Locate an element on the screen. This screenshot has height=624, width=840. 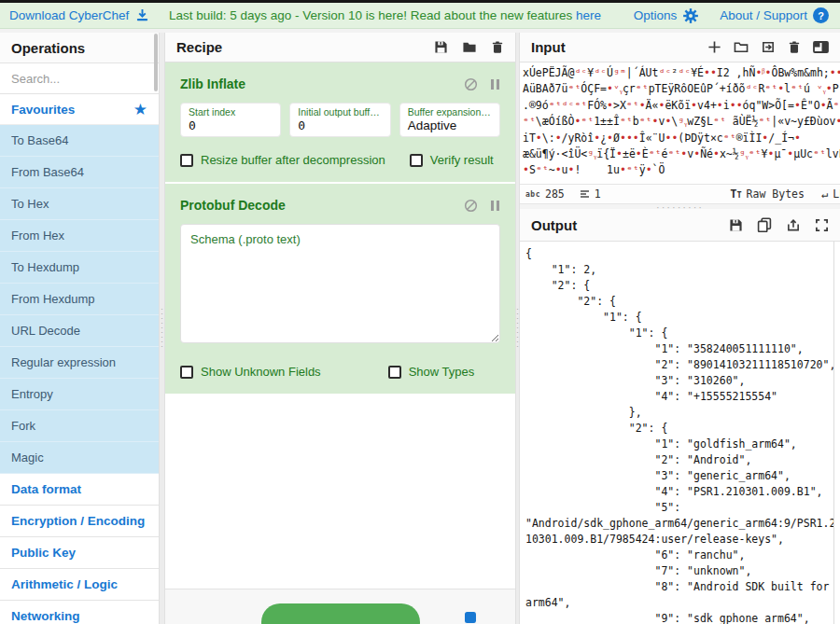
operation-item-from-base64: From Base64 is located at coordinates (79, 173).